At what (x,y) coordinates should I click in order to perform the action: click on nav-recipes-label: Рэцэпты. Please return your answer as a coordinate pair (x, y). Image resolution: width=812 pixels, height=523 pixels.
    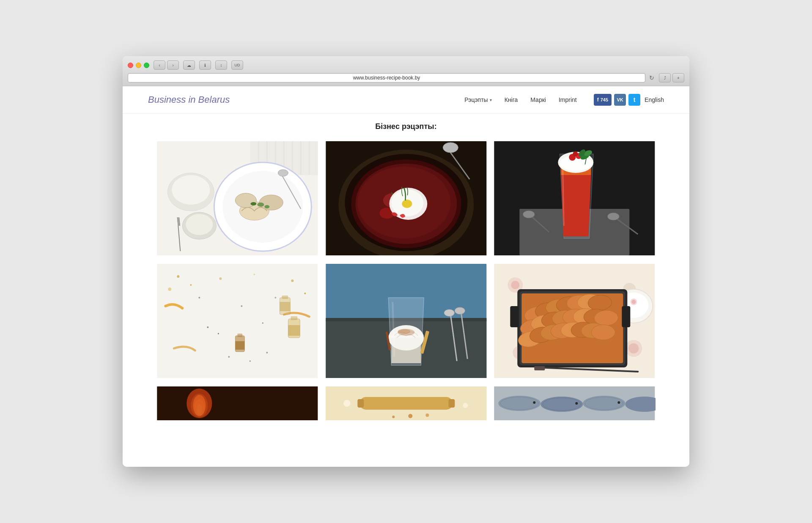
    Looking at the image, I should click on (476, 100).